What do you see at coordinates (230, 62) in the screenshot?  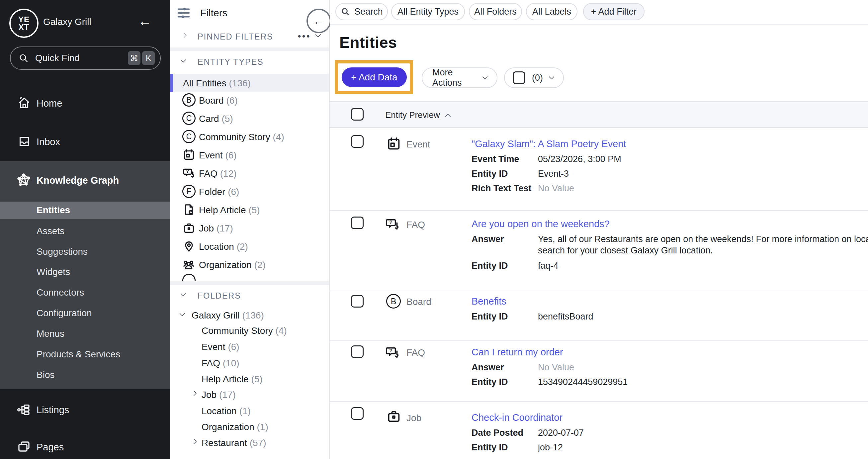 I see `entity-types-header: ENTITY TYPES` at bounding box center [230, 62].